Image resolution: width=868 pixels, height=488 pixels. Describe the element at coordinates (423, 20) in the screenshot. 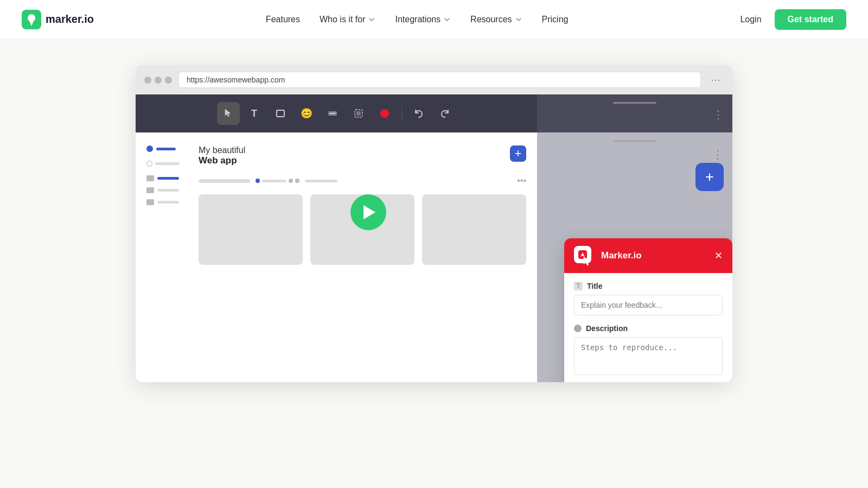

I see `nav-integrations: Integrations` at that location.